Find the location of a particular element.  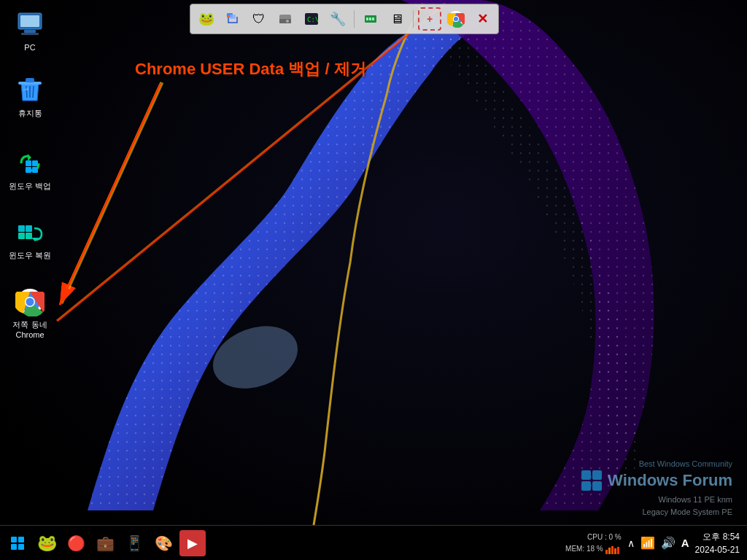

toolbar: 🐸 🛡 C:\> 🔧 🖥 + is located at coordinates (344, 19).